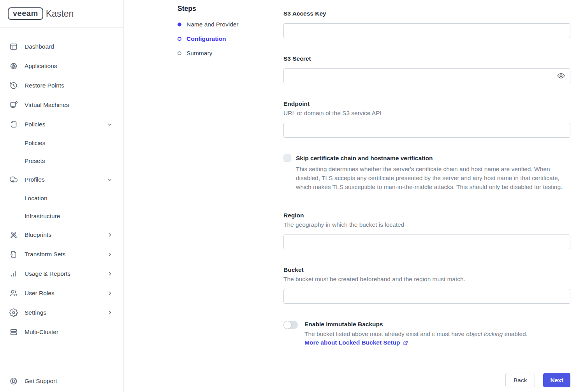 The image size is (577, 392). Describe the element at coordinates (230, 24) in the screenshot. I see `step-name-and-provider: Name and Provider` at that location.